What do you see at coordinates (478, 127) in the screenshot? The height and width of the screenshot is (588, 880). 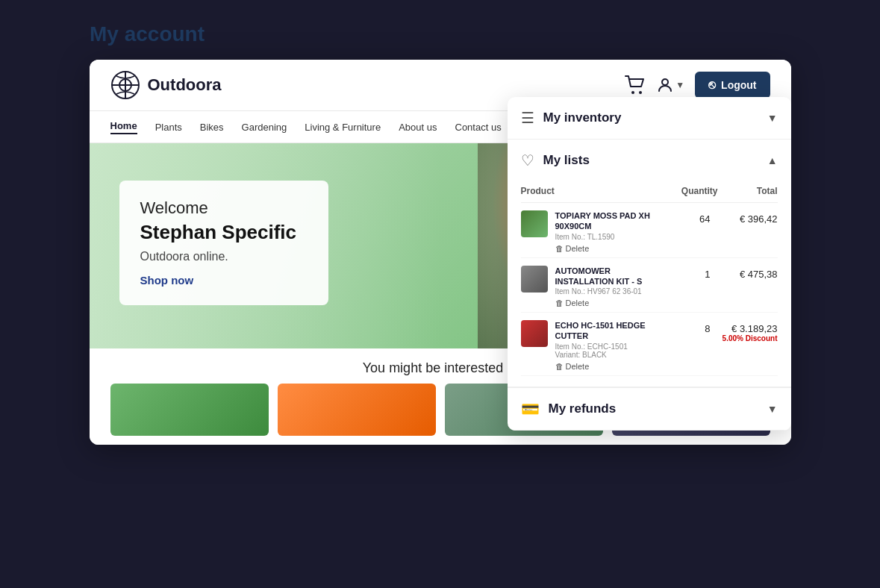 I see `nav-item-contact: Contact us` at bounding box center [478, 127].